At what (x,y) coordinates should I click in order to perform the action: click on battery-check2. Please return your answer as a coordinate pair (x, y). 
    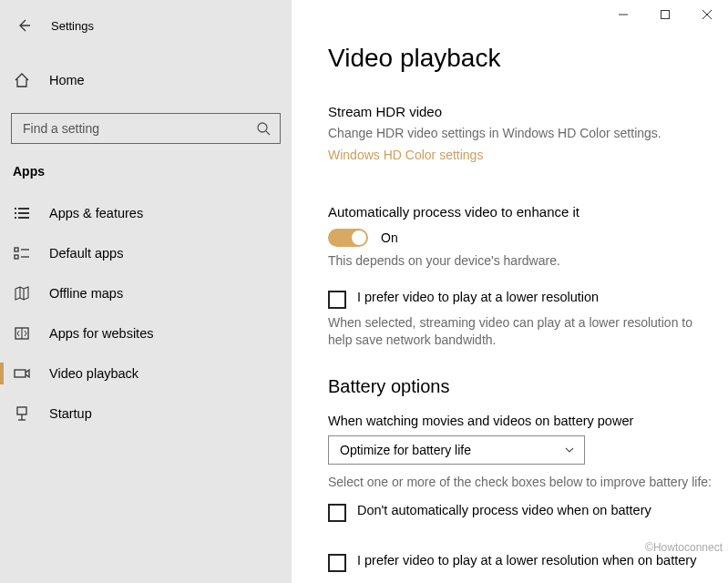
    Looking at the image, I should click on (337, 563).